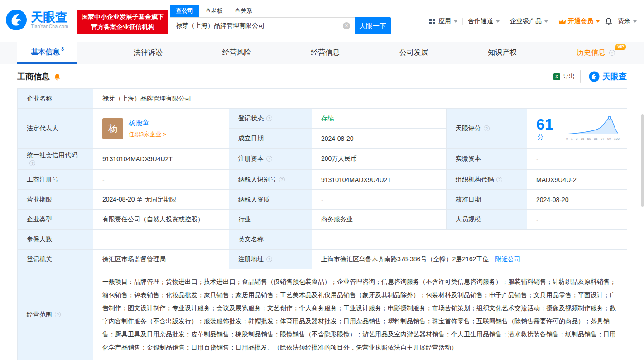 The image size is (644, 360). I want to click on search-area: 查公司 查老板 查关系 天眼一下, so click(280, 19).